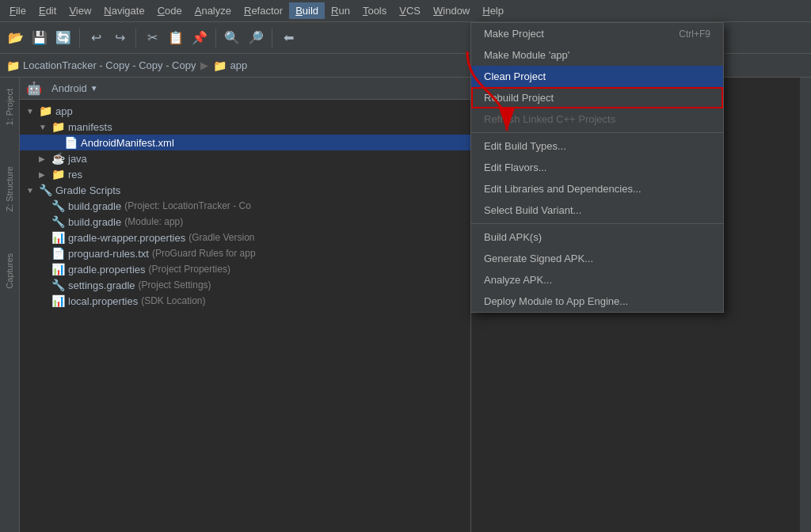  Describe the element at coordinates (597, 211) in the screenshot. I see `menu-select-build-variant: Select Build Variant...` at that location.